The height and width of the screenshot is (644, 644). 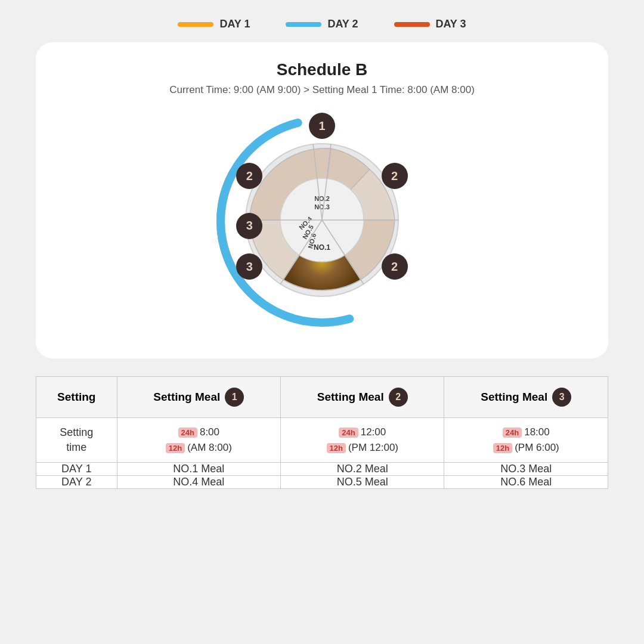 I want to click on meal1-24h-time: 8:00, so click(x=210, y=432).